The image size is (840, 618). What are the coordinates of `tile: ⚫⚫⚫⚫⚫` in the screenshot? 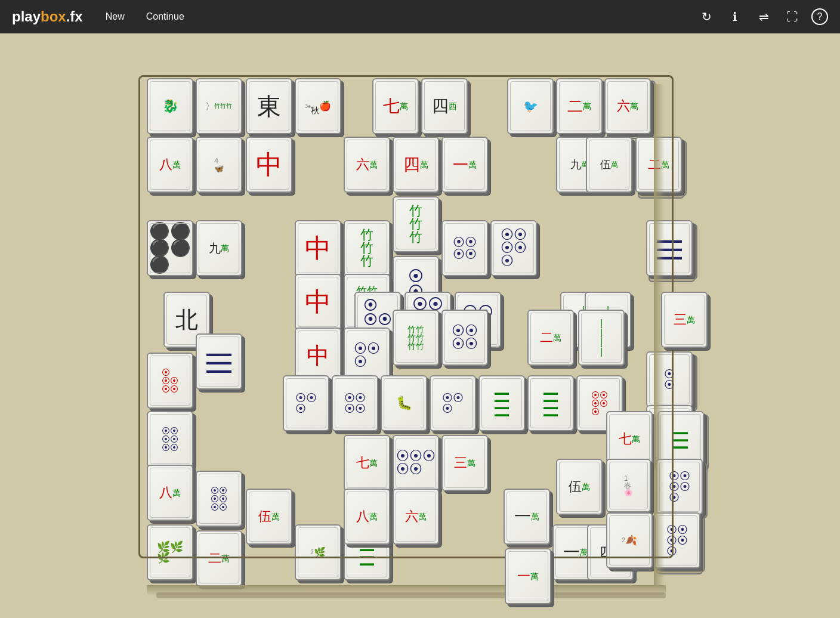 It's located at (170, 248).